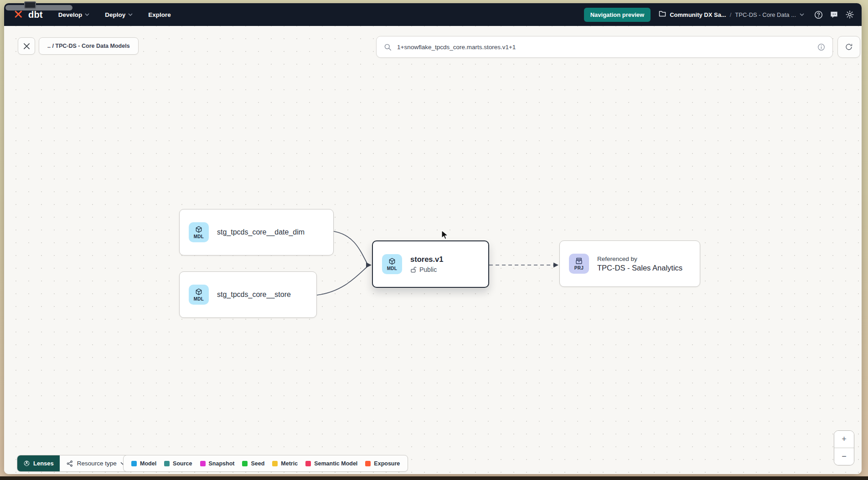 The height and width of the screenshot is (480, 868). Describe the element at coordinates (97, 464) in the screenshot. I see `resource-type-label: Resource type` at that location.